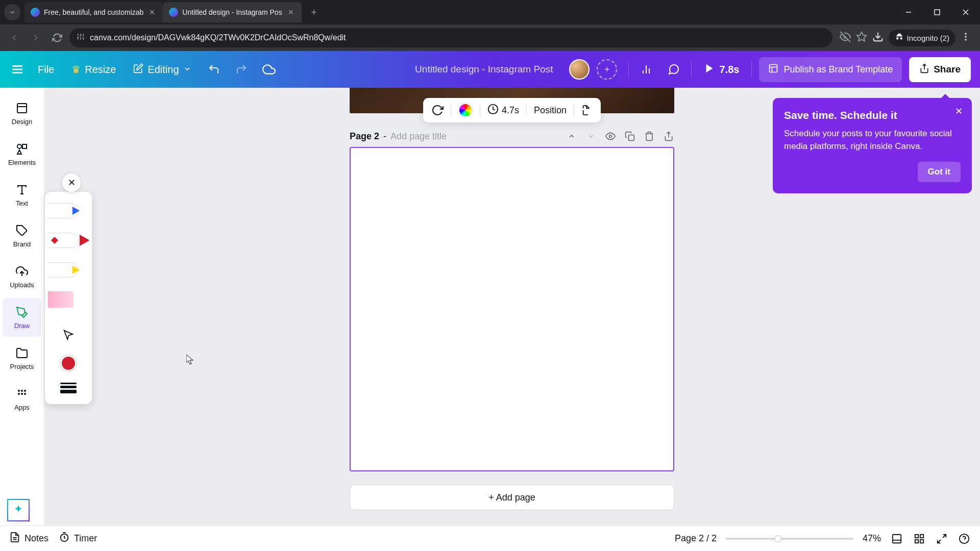 Image resolution: width=980 pixels, height=551 pixels. I want to click on cloud-sync-icon, so click(269, 69).